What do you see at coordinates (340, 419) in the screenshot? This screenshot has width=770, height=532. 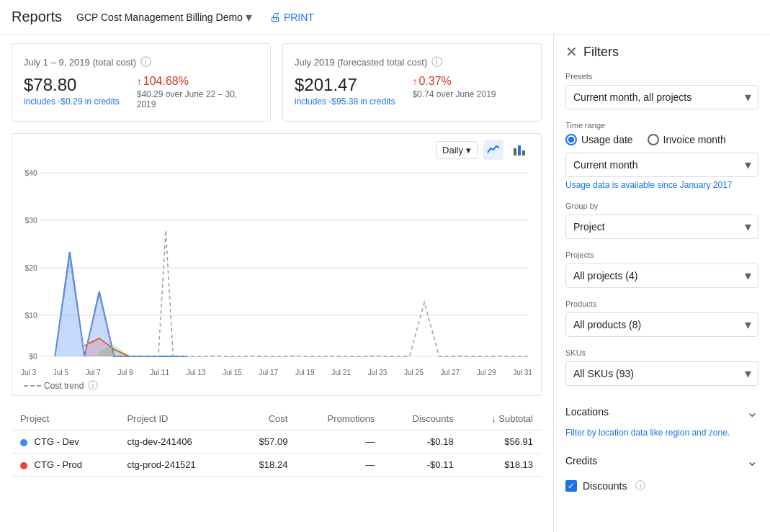 I see `col-promotions: Promotions` at bounding box center [340, 419].